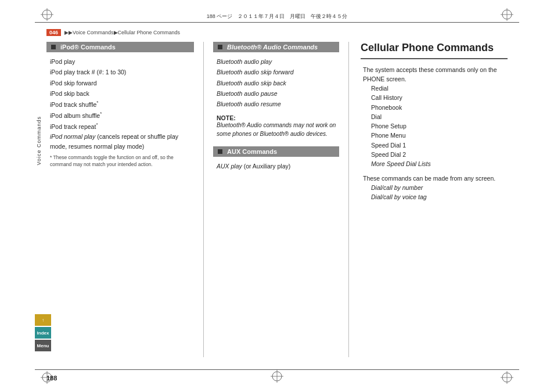 The width and height of the screenshot is (554, 392). What do you see at coordinates (278, 166) in the screenshot?
I see `list-item: AUX play (or Auxiliary play)` at bounding box center [278, 166].